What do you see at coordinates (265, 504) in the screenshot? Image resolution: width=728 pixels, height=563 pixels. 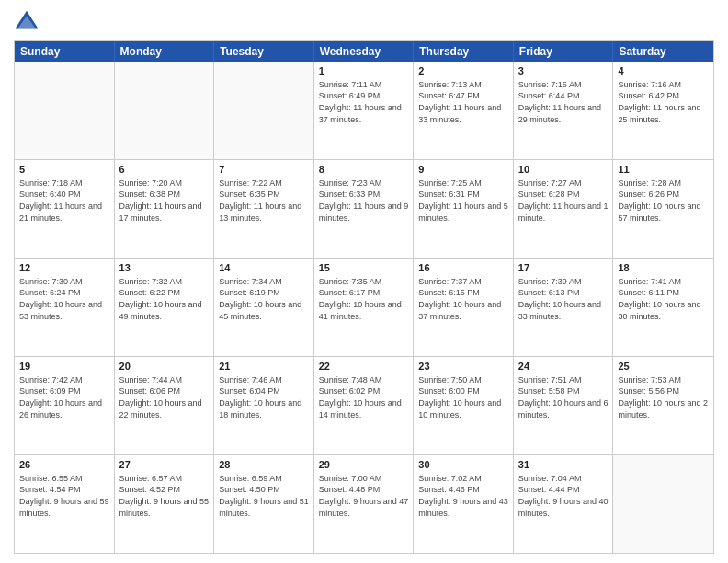 I see `cal-cell: 28Sunrise: 6:59 AMSunset: 4:50 PMDayligh…` at bounding box center [265, 504].